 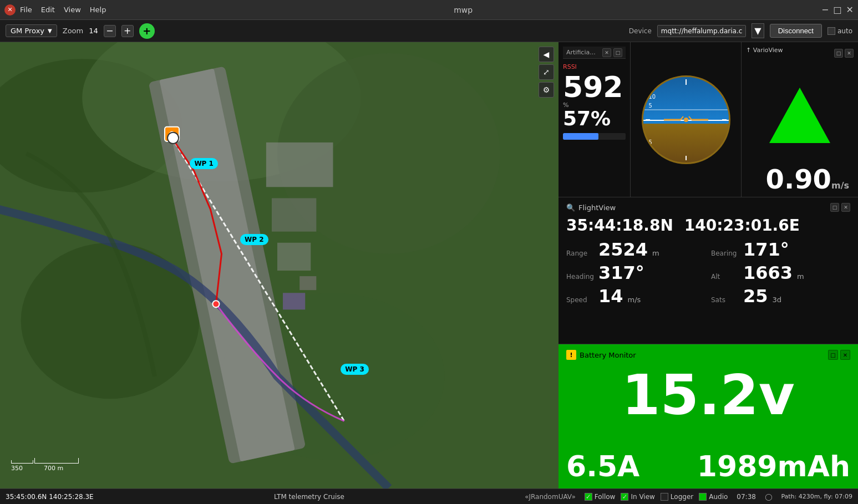 What do you see at coordinates (546, 54) in the screenshot?
I see `map-collapse-btn: ◀` at bounding box center [546, 54].